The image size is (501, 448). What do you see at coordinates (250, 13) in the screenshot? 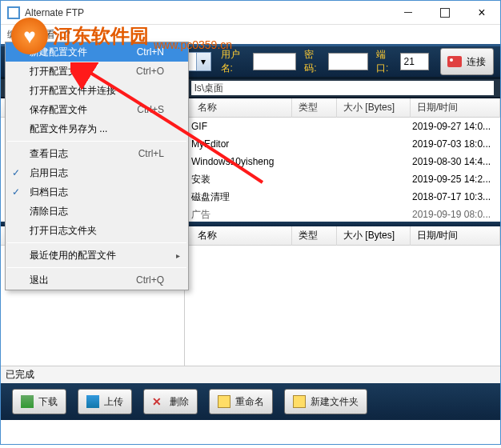
I see `titlebar: Alternate FTP ×` at bounding box center [250, 13].